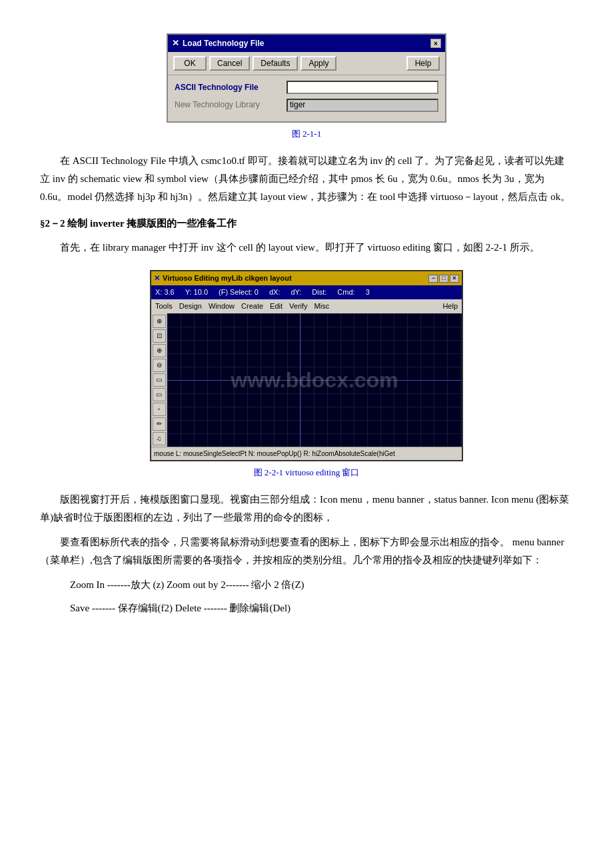  I want to click on status-y: Y: 10.0, so click(197, 292).